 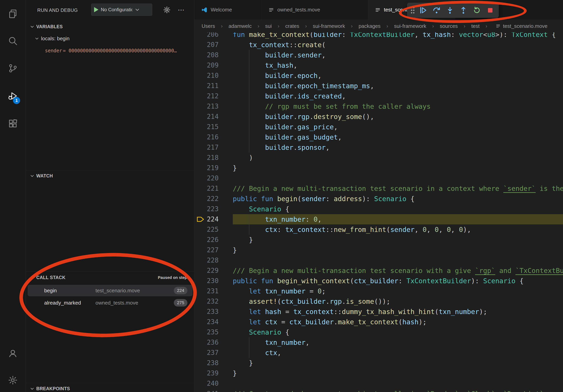 What do you see at coordinates (214, 65) in the screenshot?
I see `line-number-gutter: 209` at bounding box center [214, 65].